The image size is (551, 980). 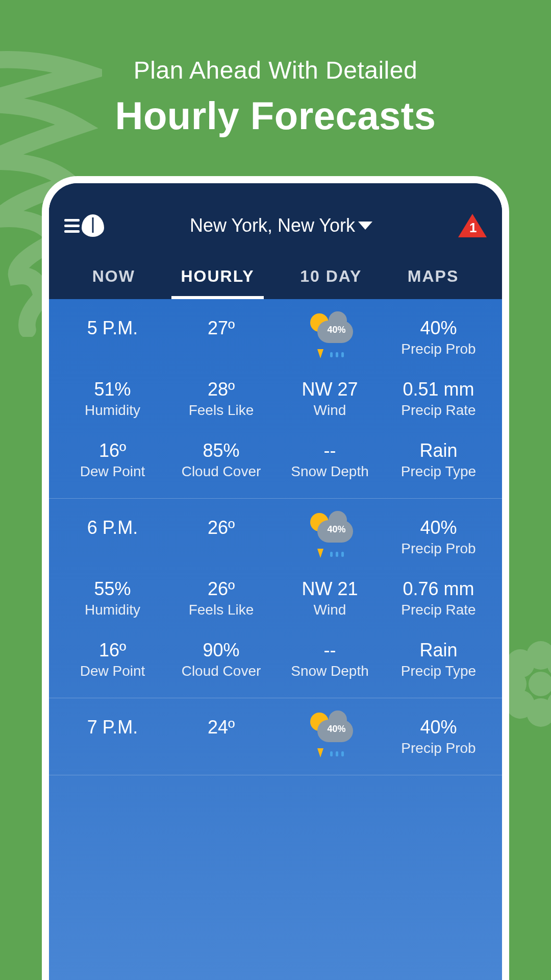 What do you see at coordinates (472, 226) in the screenshot?
I see `alert-badge: 1` at bounding box center [472, 226].